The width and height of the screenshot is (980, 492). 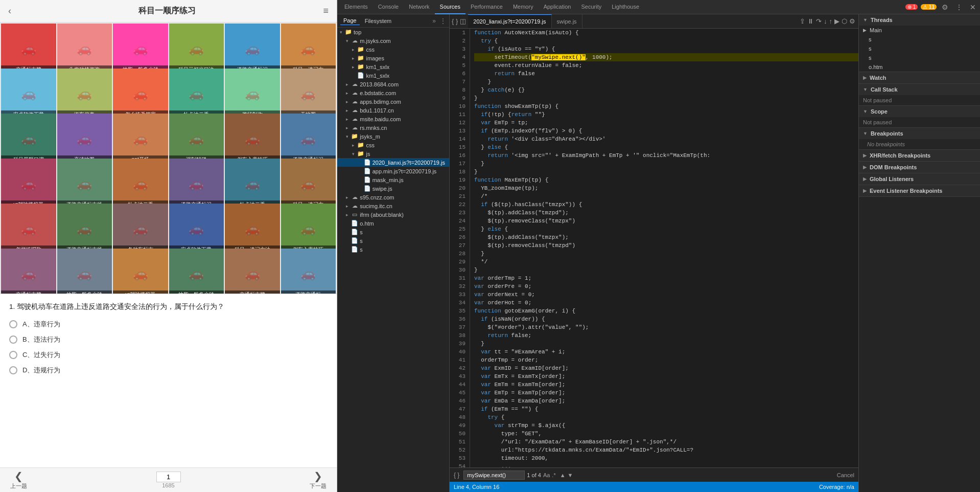 What do you see at coordinates (393, 232) in the screenshot?
I see `tree-item-23: 📄s` at bounding box center [393, 232].